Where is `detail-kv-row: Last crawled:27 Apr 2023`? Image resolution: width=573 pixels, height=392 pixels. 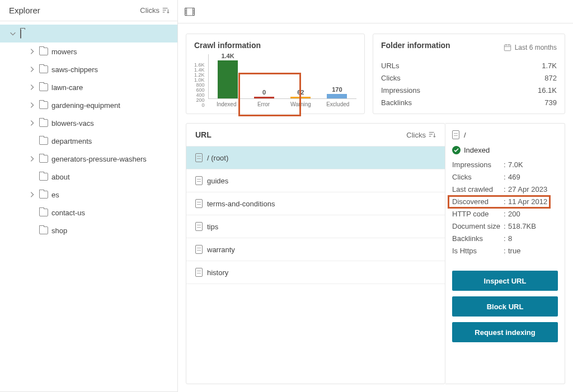 detail-kv-row: Last crawled:27 Apr 2023 is located at coordinates (505, 190).